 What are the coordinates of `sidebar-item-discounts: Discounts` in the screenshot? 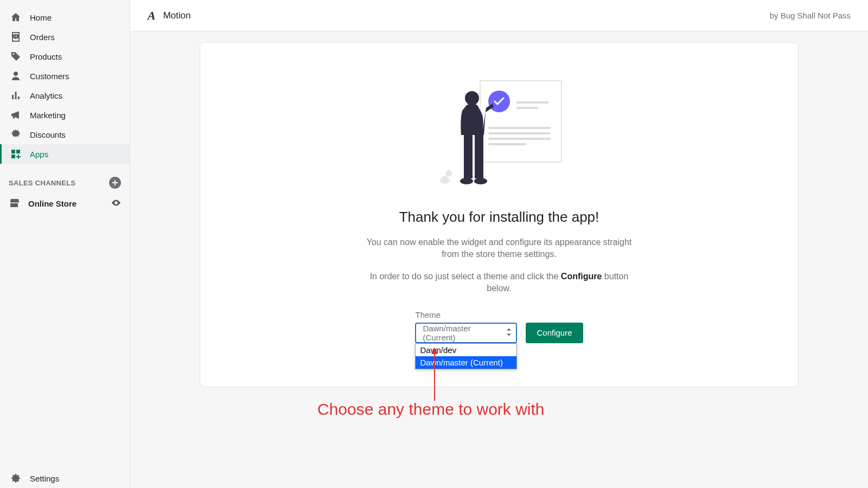 It's located at (65, 134).